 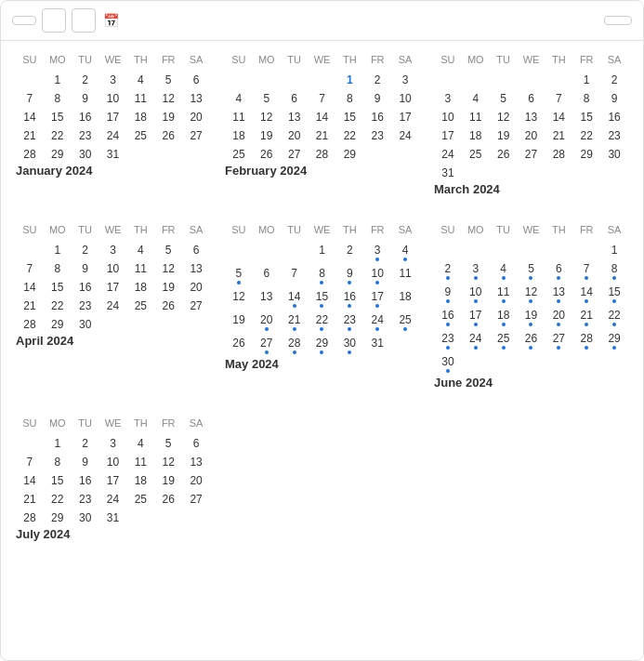 I want to click on day-cell: 12, so click(x=239, y=299).